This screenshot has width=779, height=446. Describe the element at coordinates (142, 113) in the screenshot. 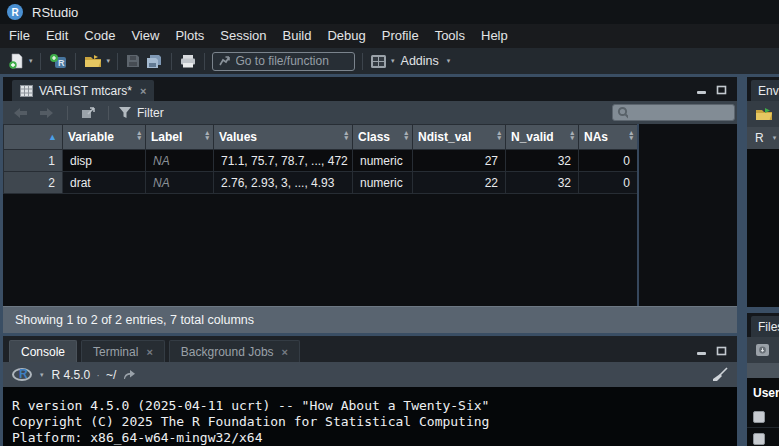

I see `filter-button: Filter` at that location.